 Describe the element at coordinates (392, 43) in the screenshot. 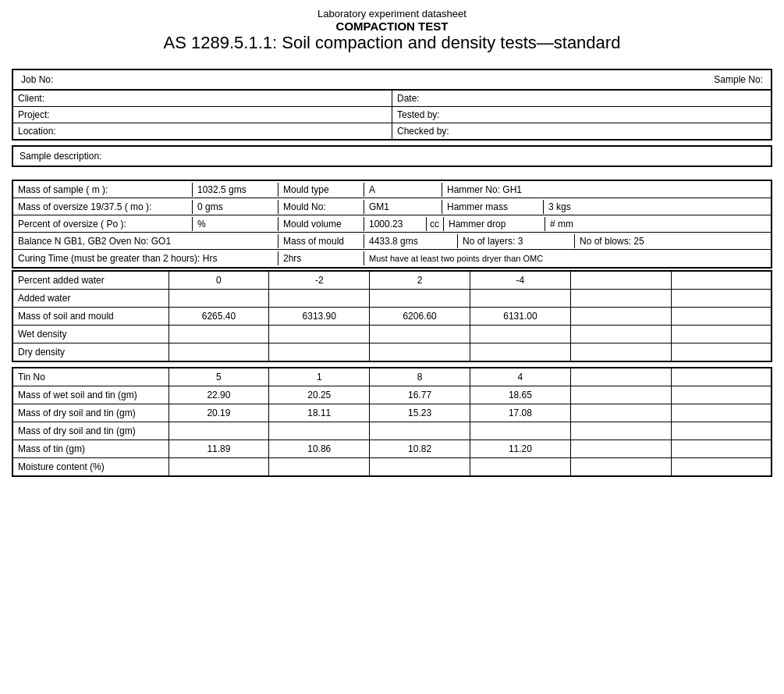

I see `header-line3: AS 1289.5.1.1: Soil compaction and densi…` at that location.